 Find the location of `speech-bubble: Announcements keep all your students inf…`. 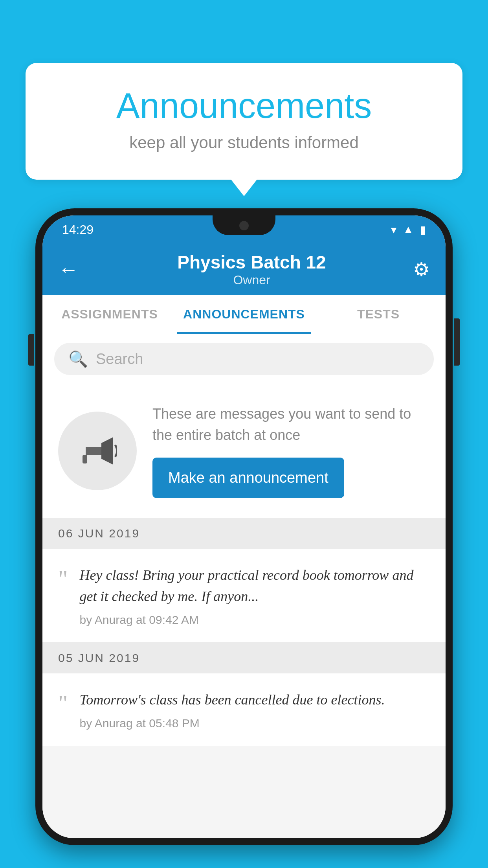

speech-bubble: Announcements keep all your students inf… is located at coordinates (244, 121).